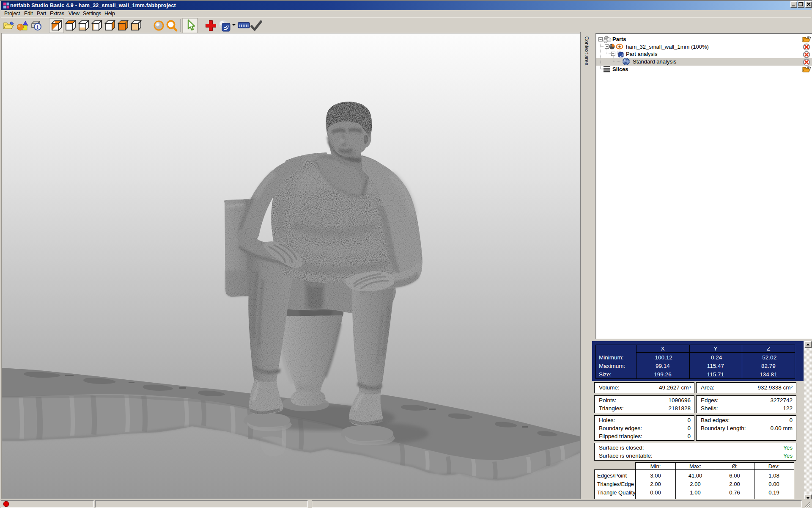 The width and height of the screenshot is (812, 508). I want to click on svg-text: 1.00, so click(695, 493).